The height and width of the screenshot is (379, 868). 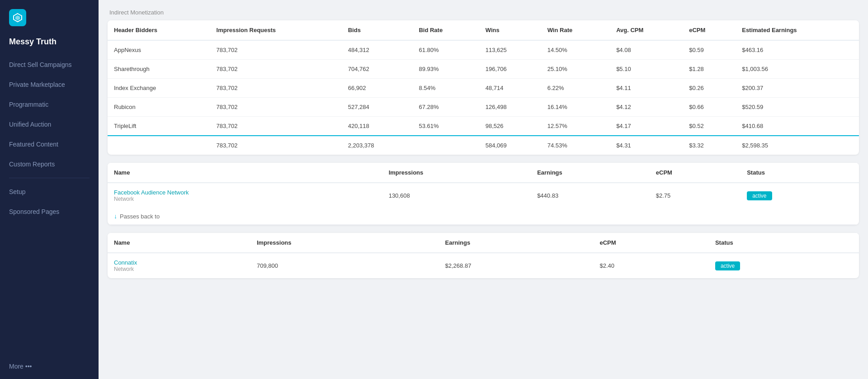 I want to click on sidebar-logo-area, so click(x=49, y=15).